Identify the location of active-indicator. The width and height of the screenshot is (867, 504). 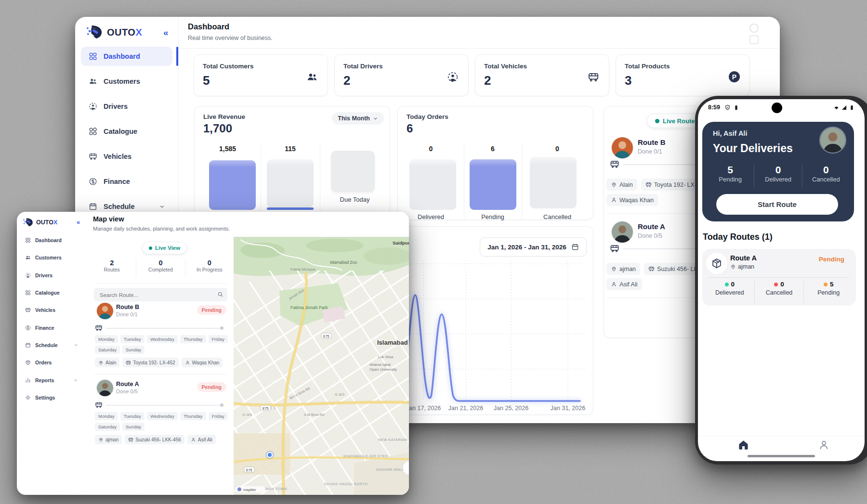
(177, 56).